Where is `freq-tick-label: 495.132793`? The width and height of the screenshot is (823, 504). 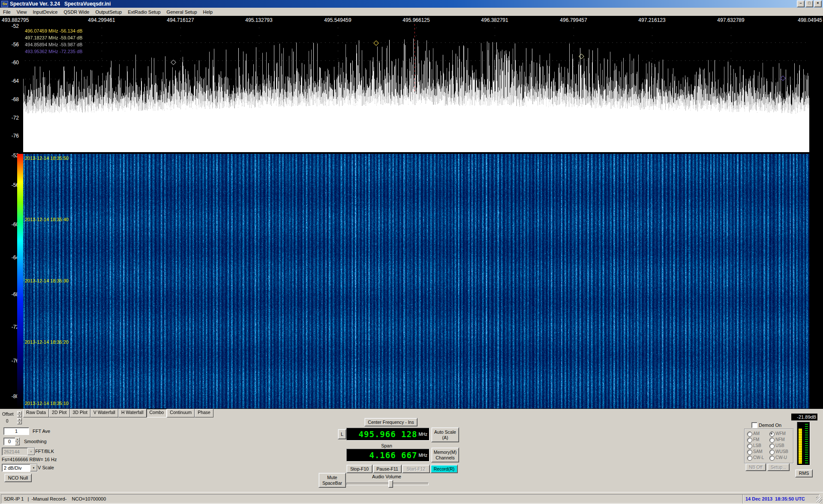 freq-tick-label: 495.132793 is located at coordinates (259, 20).